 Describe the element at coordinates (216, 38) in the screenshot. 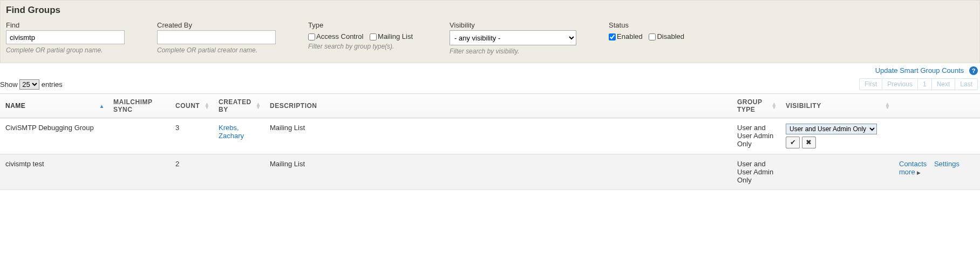

I see `createdby-field-group: Created By Complete OR partial creator n…` at that location.